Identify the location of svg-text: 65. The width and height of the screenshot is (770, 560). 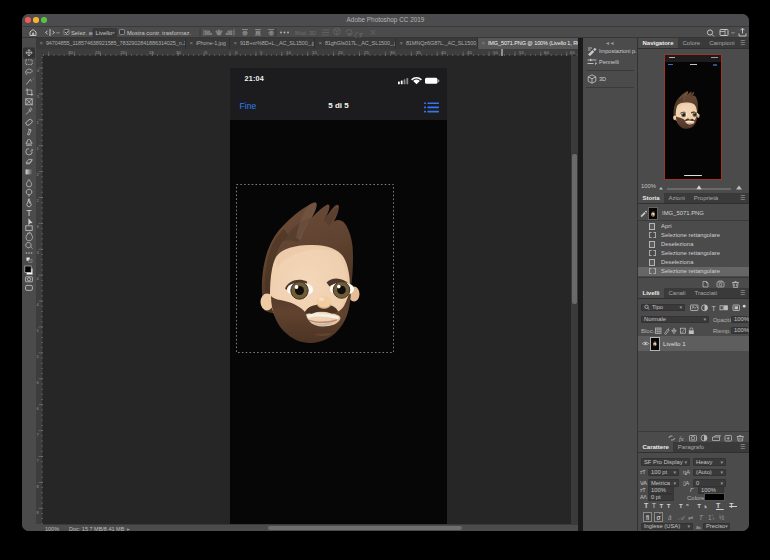
(572, 52).